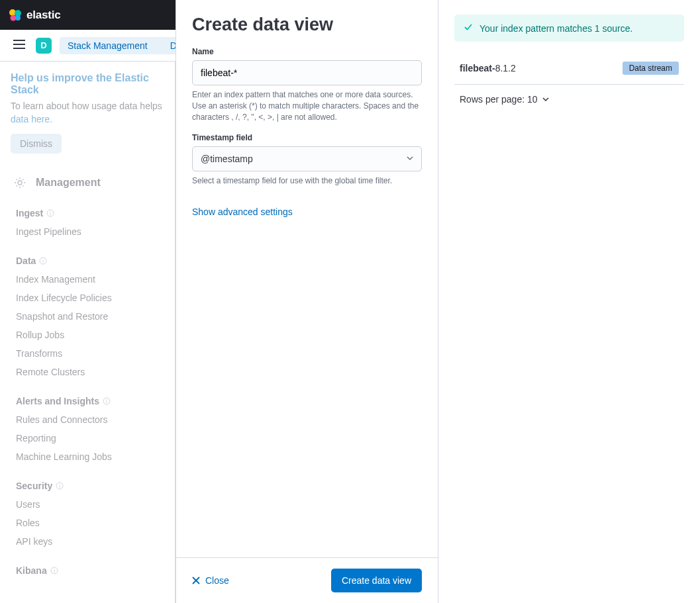 Image resolution: width=700 pixels, height=603 pixels. I want to click on timestamp-select-wrap: @timestamp, so click(307, 159).